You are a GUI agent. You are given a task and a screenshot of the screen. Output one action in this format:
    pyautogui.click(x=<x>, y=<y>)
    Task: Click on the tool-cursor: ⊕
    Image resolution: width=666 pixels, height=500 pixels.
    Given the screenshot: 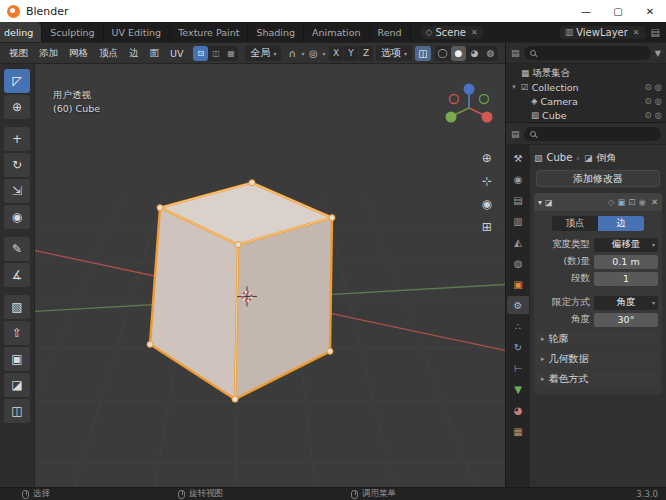 What is the action you would take?
    pyautogui.click(x=17, y=107)
    